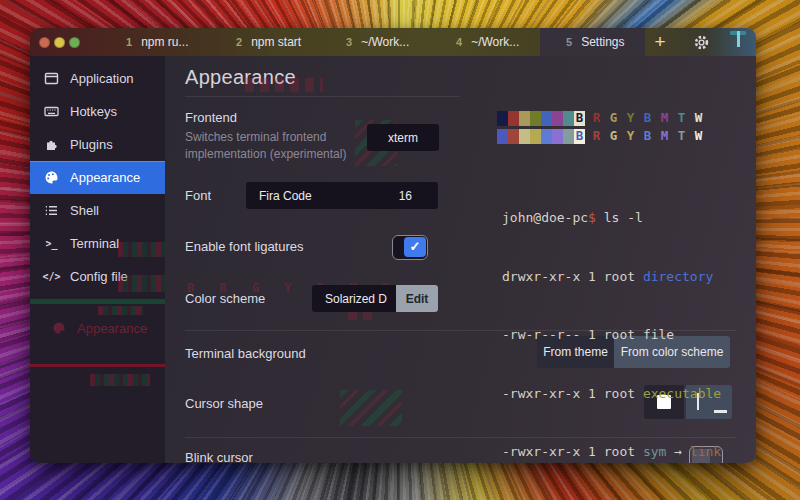 The image size is (800, 500). Describe the element at coordinates (155, 42) in the screenshot. I see `tab-1: 1 npm ru...` at that location.